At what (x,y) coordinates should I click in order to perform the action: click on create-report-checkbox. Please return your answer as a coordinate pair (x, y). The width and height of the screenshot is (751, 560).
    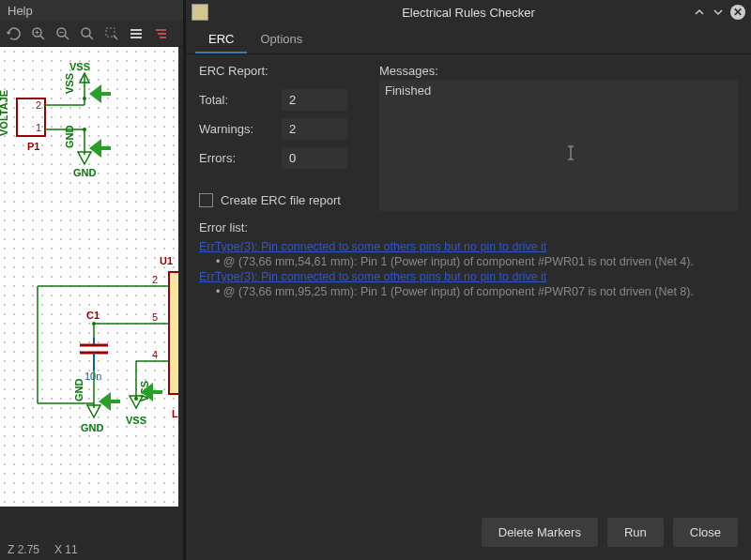
    Looking at the image, I should click on (207, 201).